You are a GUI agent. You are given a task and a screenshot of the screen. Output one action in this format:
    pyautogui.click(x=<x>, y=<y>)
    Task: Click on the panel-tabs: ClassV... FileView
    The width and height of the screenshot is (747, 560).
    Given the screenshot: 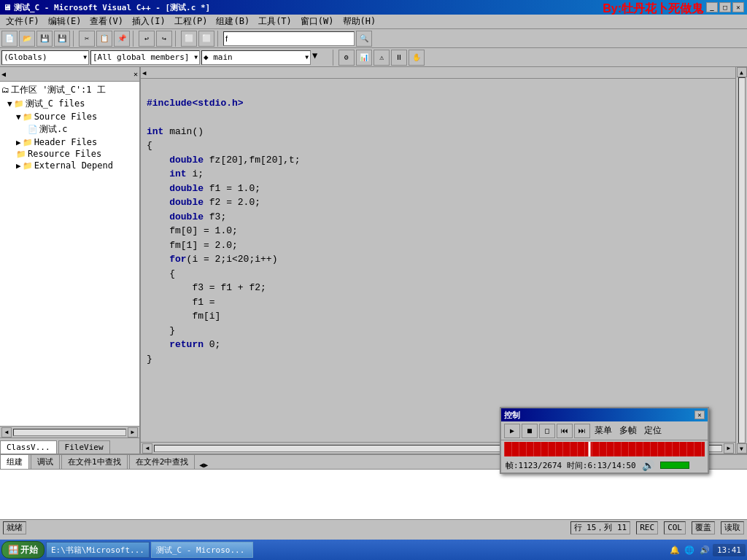 What is the action you would take?
    pyautogui.click(x=70, y=446)
    